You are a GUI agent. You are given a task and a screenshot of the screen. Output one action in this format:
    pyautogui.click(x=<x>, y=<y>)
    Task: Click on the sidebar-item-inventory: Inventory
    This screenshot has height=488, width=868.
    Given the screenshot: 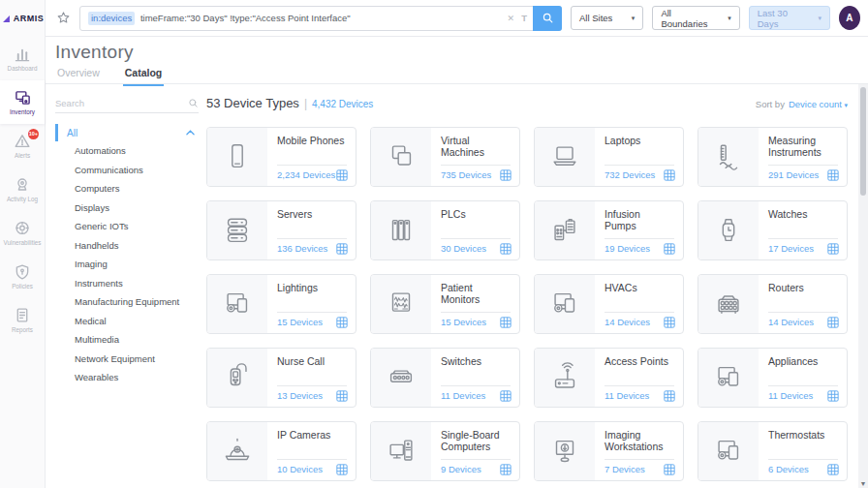 What is the action you would take?
    pyautogui.click(x=22, y=103)
    